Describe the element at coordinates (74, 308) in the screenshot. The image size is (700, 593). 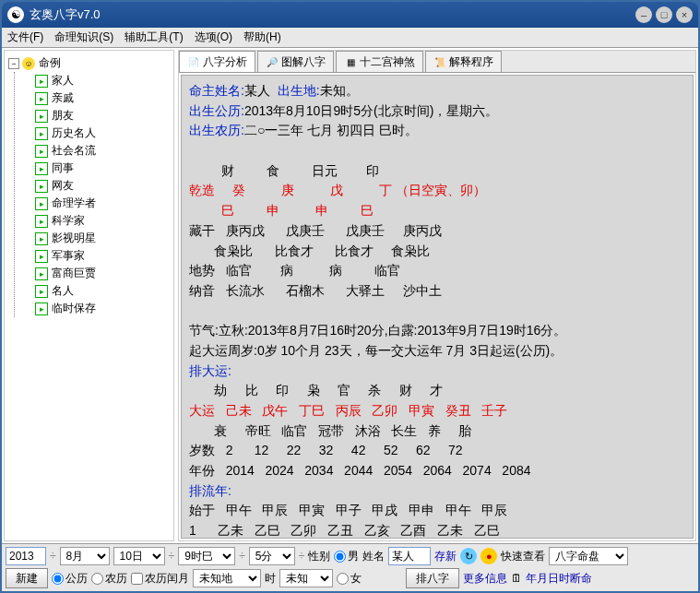
I see `tree-item-label: 临时保存` at that location.